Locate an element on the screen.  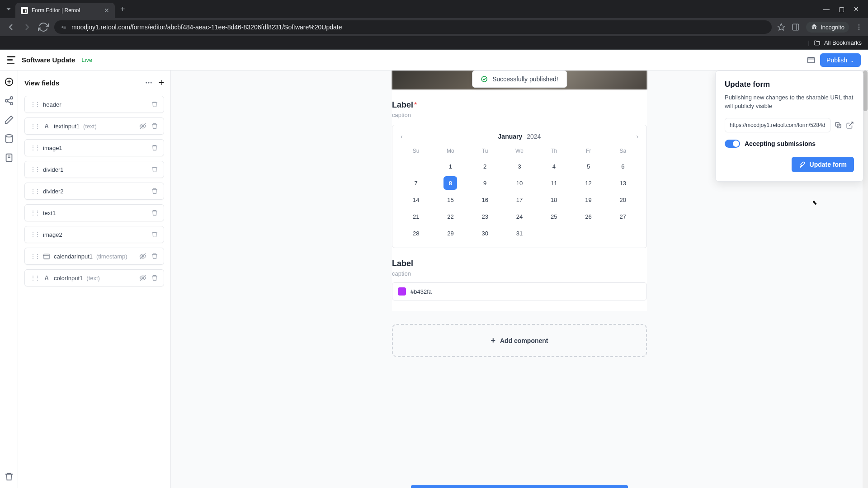
field-item: ⋮⋮image1 is located at coordinates (94, 148).